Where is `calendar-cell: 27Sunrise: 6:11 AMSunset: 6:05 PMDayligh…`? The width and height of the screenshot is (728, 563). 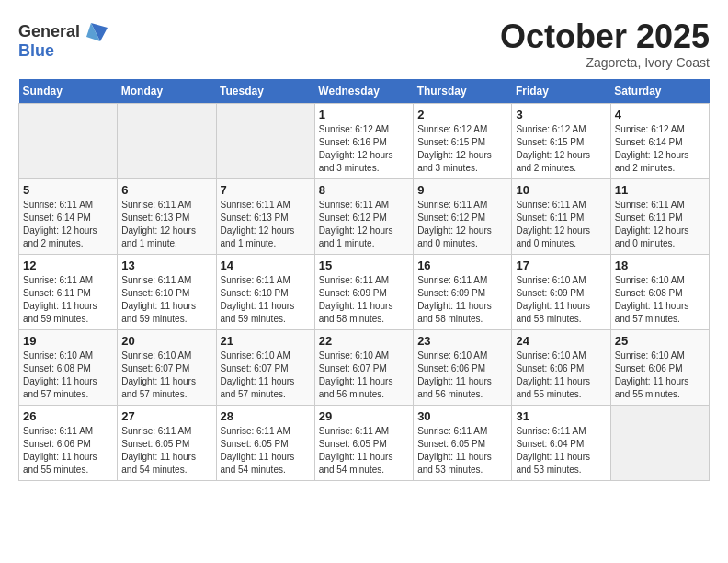 calendar-cell: 27Sunrise: 6:11 AMSunset: 6:05 PMDayligh… is located at coordinates (167, 442).